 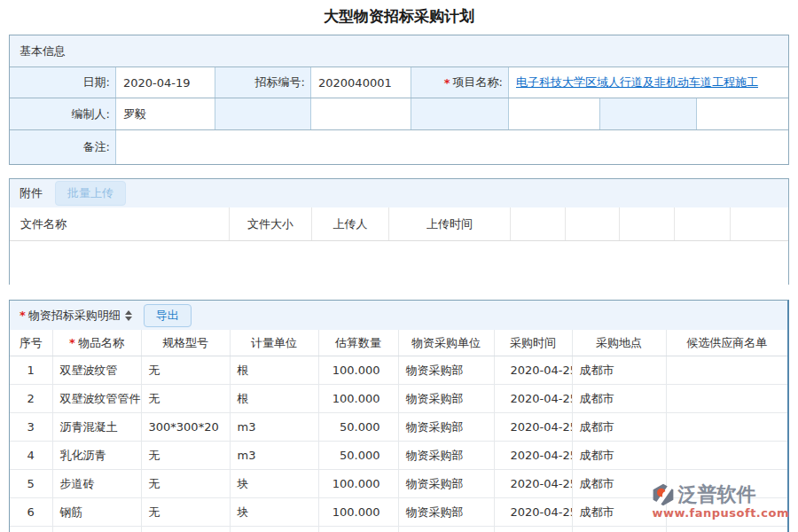 I want to click on table-row: 2双壁波纹管管件无根100.000物资采购部2020-04-25成都市, so click(x=399, y=399).